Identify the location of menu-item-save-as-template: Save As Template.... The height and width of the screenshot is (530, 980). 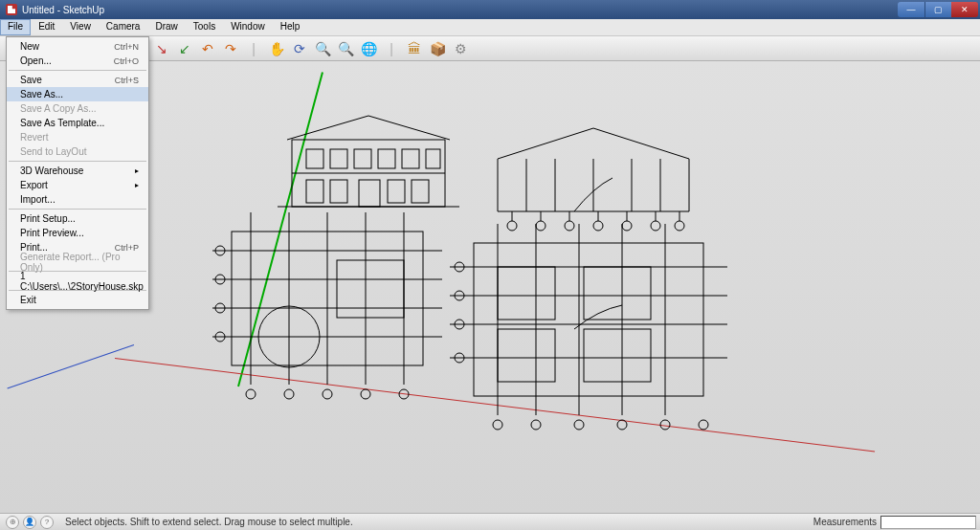
(78, 122).